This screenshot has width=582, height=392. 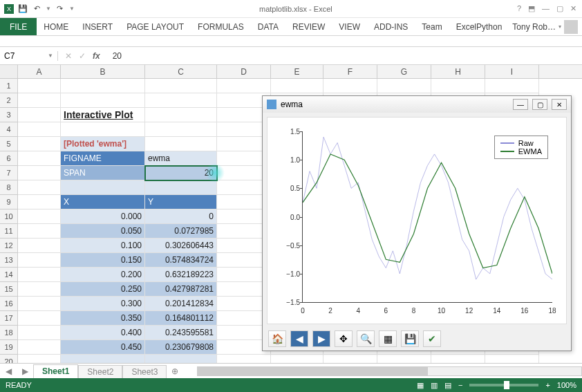 What do you see at coordinates (103, 231) in the screenshot?
I see `cell: 0.050` at bounding box center [103, 231].